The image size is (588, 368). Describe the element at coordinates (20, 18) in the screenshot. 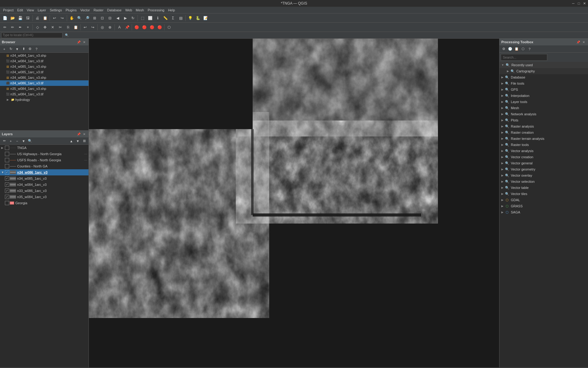

I see `save-project-btn: 💾` at that location.